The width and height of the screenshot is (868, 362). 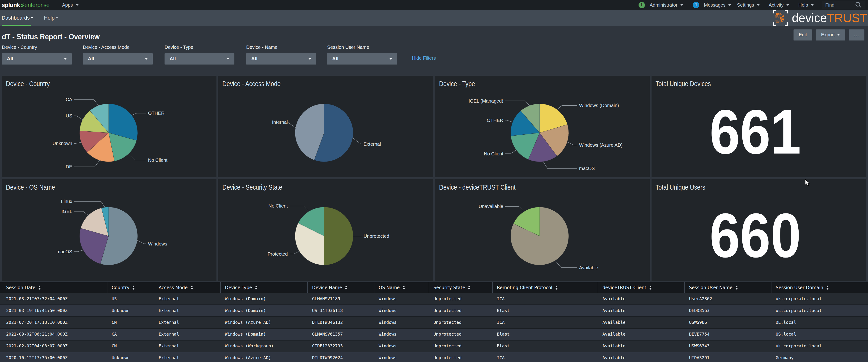 What do you see at coordinates (54, 288) in the screenshot?
I see `column-header-session-date: Session Date` at bounding box center [54, 288].